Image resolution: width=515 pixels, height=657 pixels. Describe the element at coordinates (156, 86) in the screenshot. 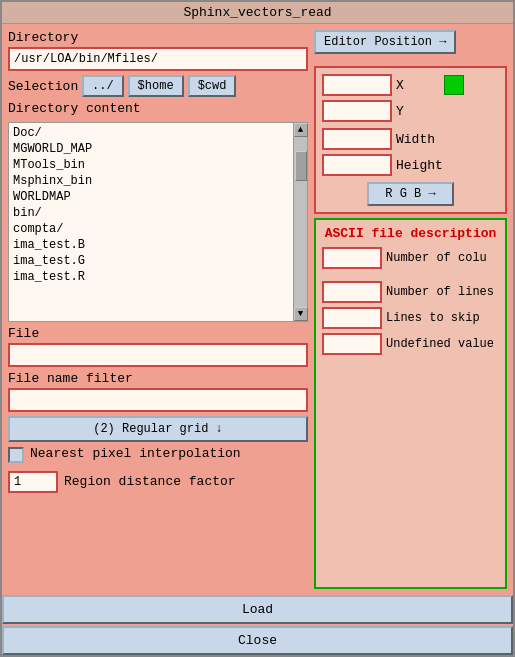

I see `btn-home: $home` at that location.